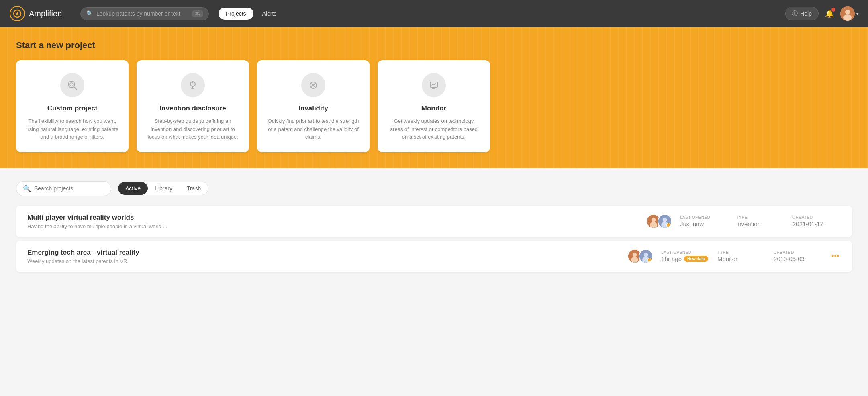 Image resolution: width=868 pixels, height=396 pixels. What do you see at coordinates (236, 14) in the screenshot?
I see `tab-projects: Projects` at bounding box center [236, 14].